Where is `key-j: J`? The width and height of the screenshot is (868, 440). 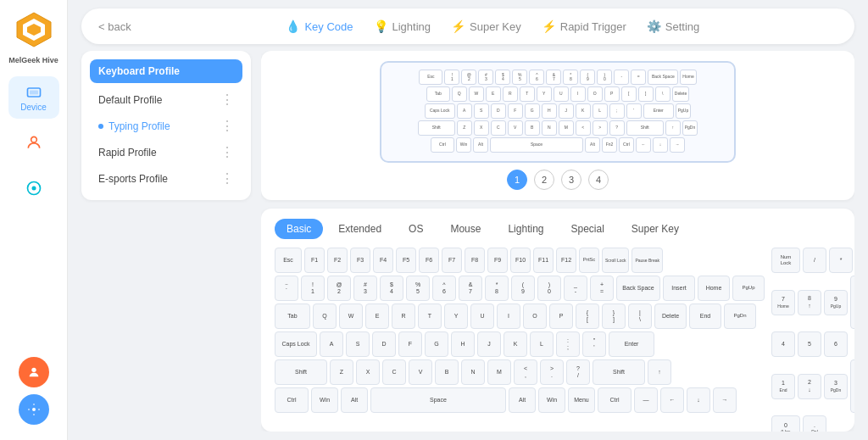
key-j: J is located at coordinates (489, 344).